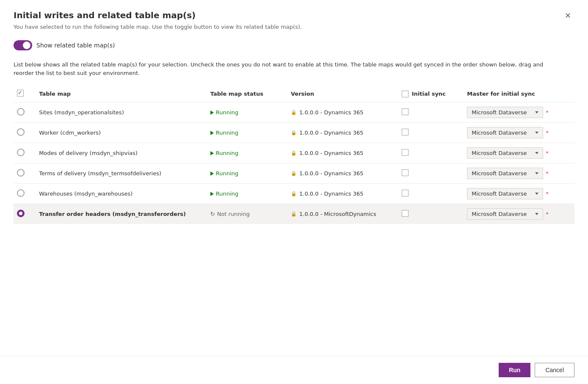  What do you see at coordinates (405, 94) in the screenshot?
I see `initial-sync-header-checkbox` at bounding box center [405, 94].